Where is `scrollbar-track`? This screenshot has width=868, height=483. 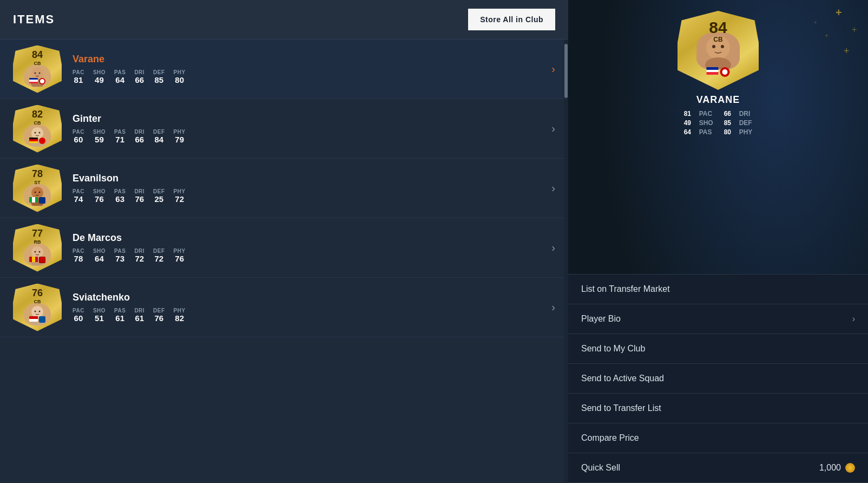
scrollbar-track is located at coordinates (566, 261).